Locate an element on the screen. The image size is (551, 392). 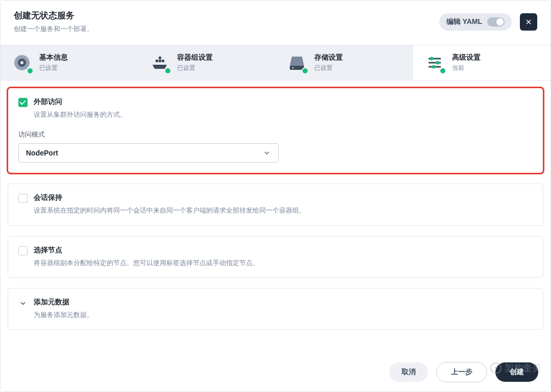
panel-desc: 为服务添加元数据。 is located at coordinates (63, 315).